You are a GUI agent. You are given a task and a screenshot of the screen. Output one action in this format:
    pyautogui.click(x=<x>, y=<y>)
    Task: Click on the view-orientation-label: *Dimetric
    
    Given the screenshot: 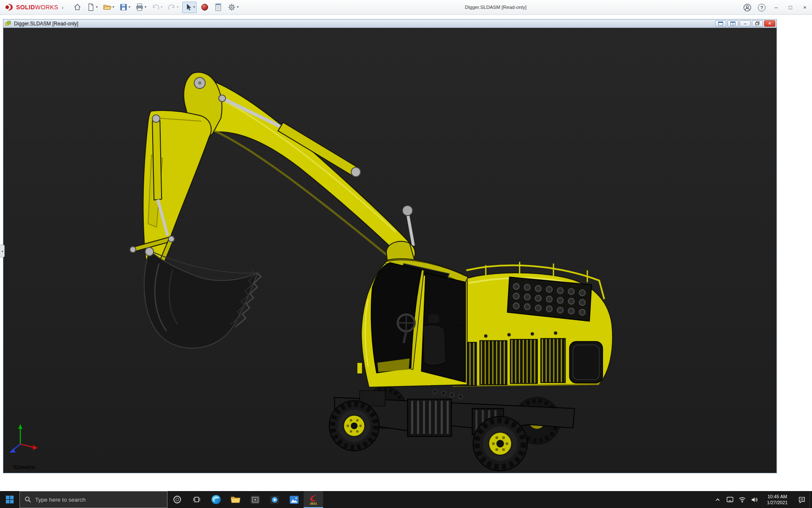 What is the action you would take?
    pyautogui.click(x=25, y=467)
    